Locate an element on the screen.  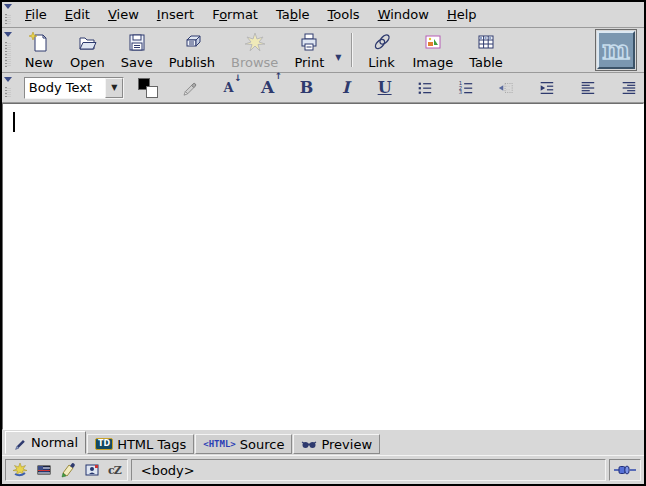
td-tag-icon: TD is located at coordinates (104, 444).